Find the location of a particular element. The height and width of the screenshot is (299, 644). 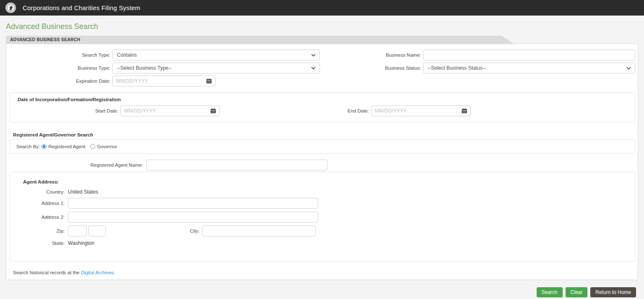

end-date-label: End Date: is located at coordinates (347, 111).